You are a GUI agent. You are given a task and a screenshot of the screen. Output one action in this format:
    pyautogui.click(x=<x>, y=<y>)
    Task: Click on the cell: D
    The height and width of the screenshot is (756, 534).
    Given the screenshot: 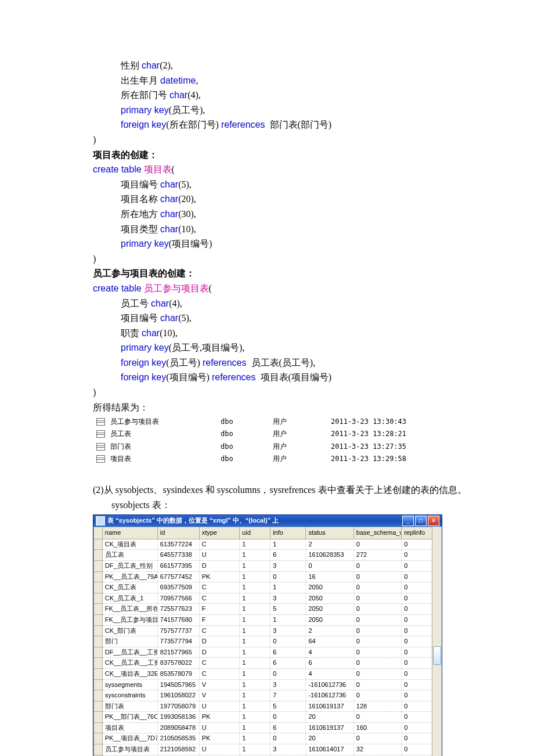 What is the action you would take?
    pyautogui.click(x=219, y=653)
    